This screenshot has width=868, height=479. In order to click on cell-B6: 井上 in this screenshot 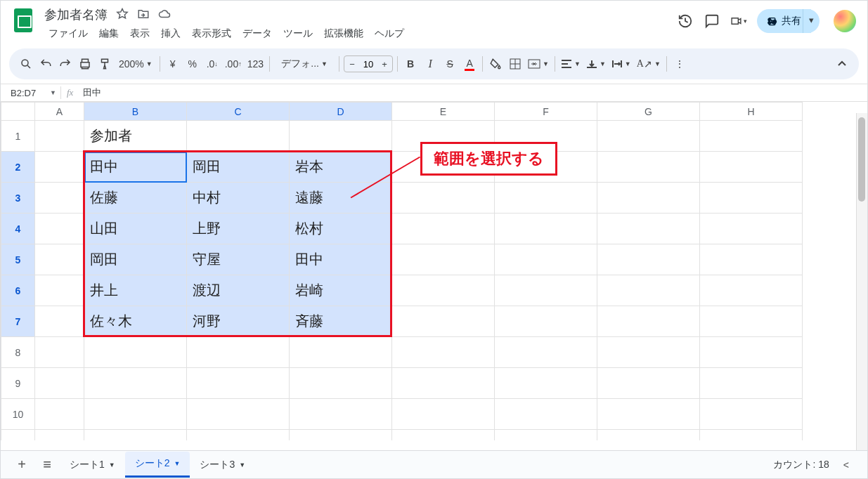, I will do `click(136, 291)`.